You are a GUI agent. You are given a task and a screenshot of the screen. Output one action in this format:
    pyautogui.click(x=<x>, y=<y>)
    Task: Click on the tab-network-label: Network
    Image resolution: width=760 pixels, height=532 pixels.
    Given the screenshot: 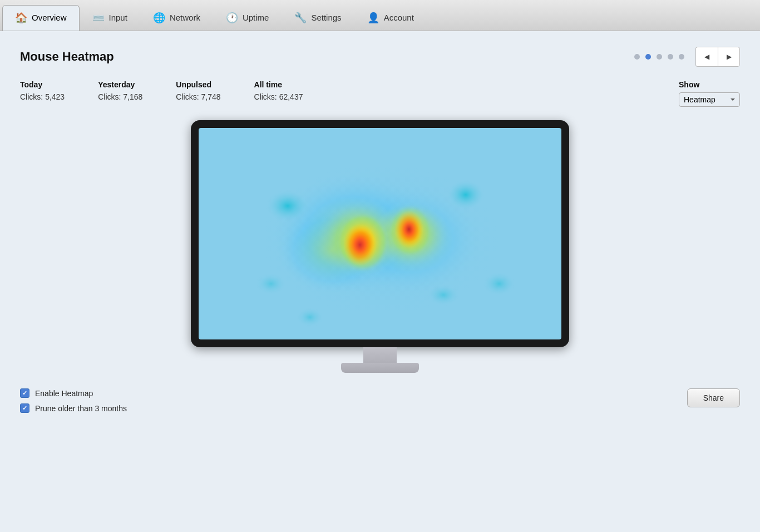 What is the action you would take?
    pyautogui.click(x=185, y=18)
    